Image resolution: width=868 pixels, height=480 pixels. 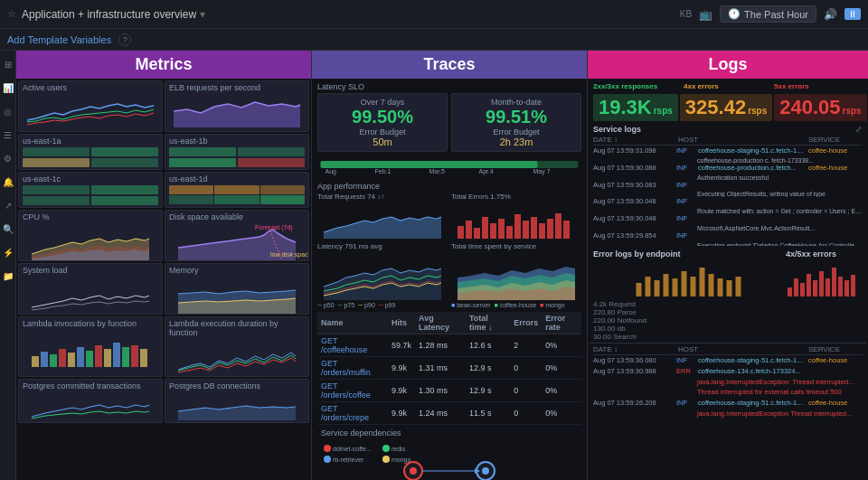 What do you see at coordinates (728, 382) in the screenshot?
I see `err-log-text: java.lang.InterruptedException: Thread i…` at bounding box center [728, 382].